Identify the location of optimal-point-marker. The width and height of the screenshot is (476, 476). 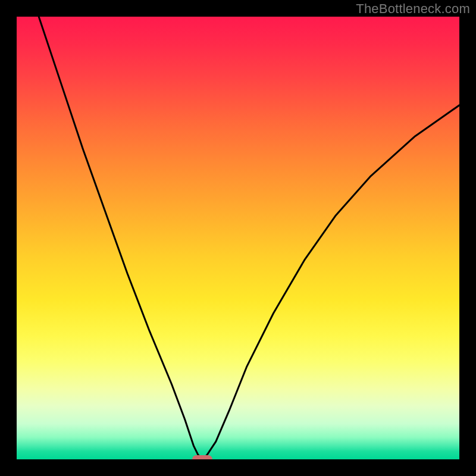
(202, 457).